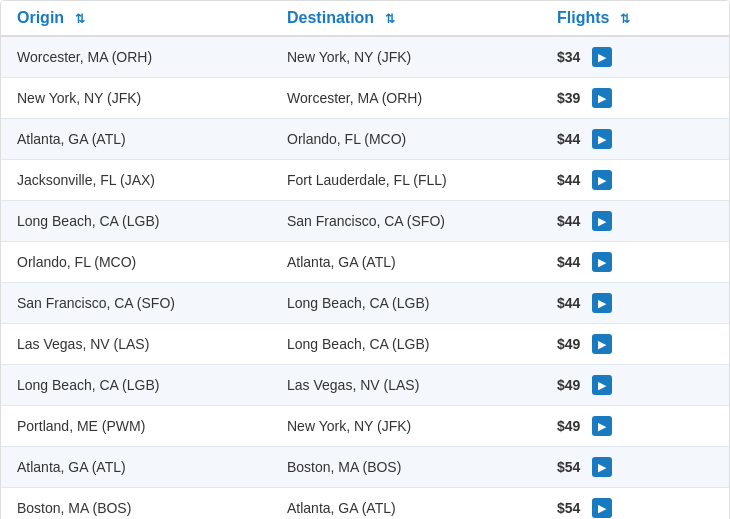 The height and width of the screenshot is (519, 730). Describe the element at coordinates (406, 386) in the screenshot. I see `destination-cell: Las Vegas, NV (LAS)` at that location.